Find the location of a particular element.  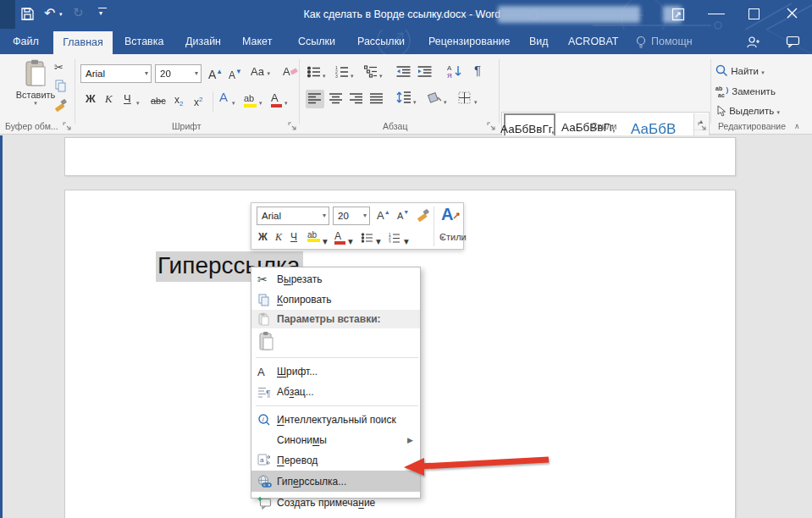

mini-bullets-dropdown: ▾ is located at coordinates (378, 241).